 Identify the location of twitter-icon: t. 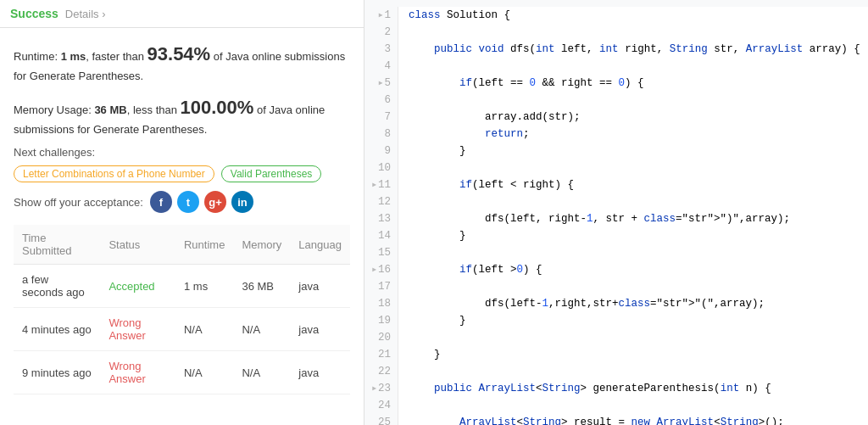
(188, 202).